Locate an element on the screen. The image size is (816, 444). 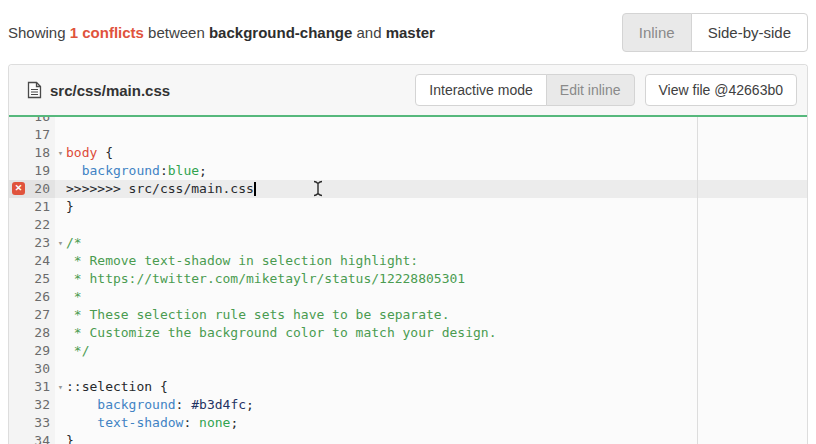
line-number: 27 is located at coordinates (32, 315).